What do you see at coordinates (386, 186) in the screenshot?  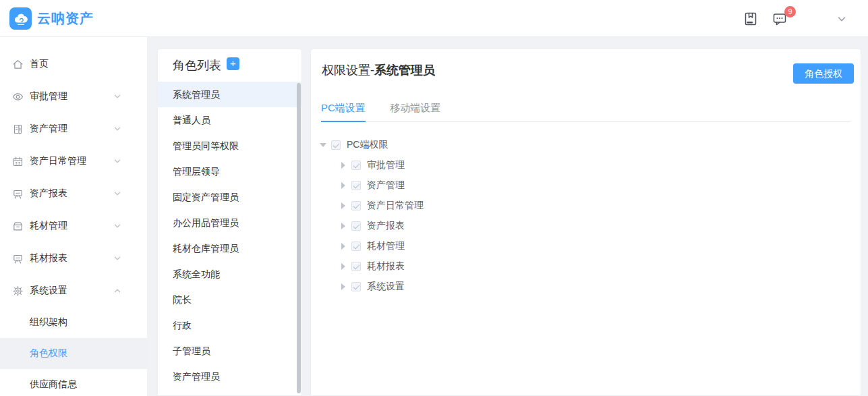 I see `tree-node-label: 资产管理` at bounding box center [386, 186].